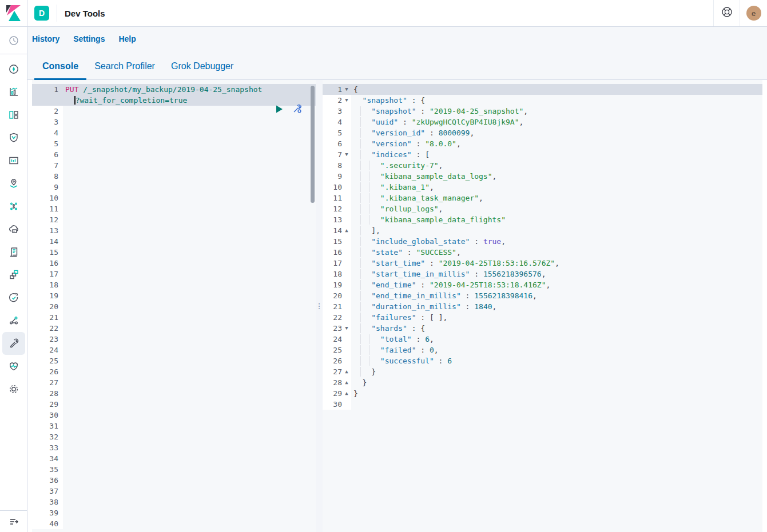 Image resolution: width=767 pixels, height=532 pixels. Describe the element at coordinates (14, 115) in the screenshot. I see `dashboard-icon` at that location.